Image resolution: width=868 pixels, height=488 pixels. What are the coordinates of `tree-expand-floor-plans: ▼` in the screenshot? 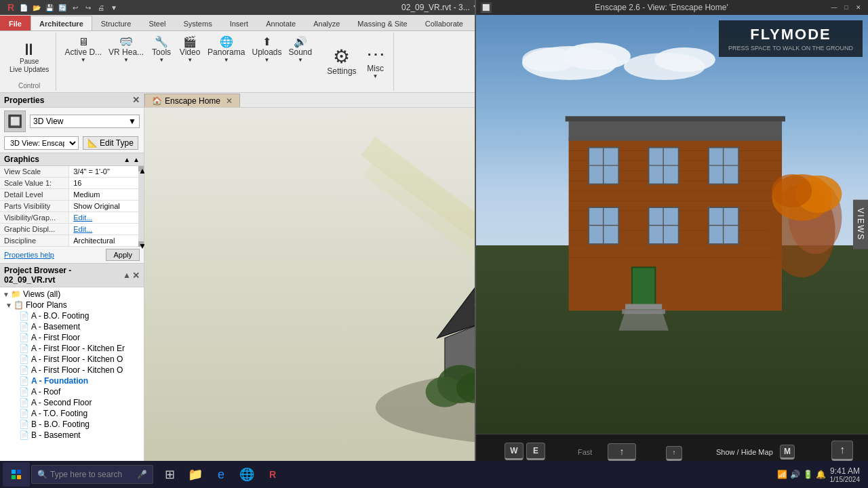 It's located at (9, 305).